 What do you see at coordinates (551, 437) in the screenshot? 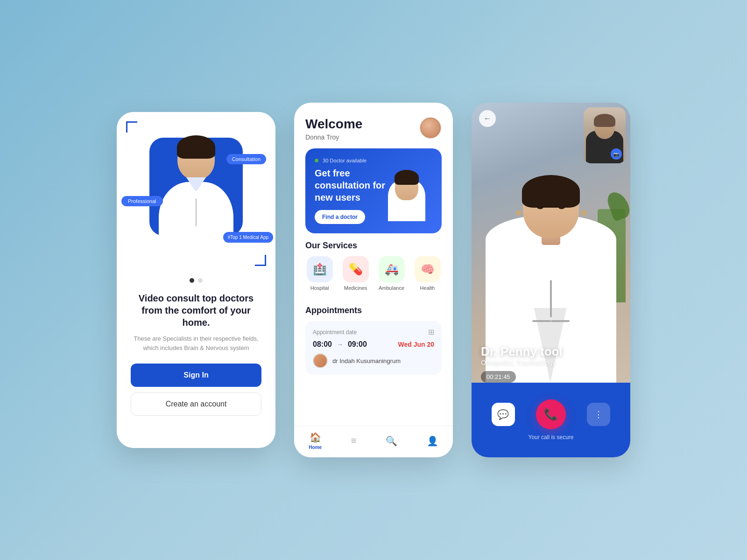
I see `secure-call-label: Your call is secure` at bounding box center [551, 437].